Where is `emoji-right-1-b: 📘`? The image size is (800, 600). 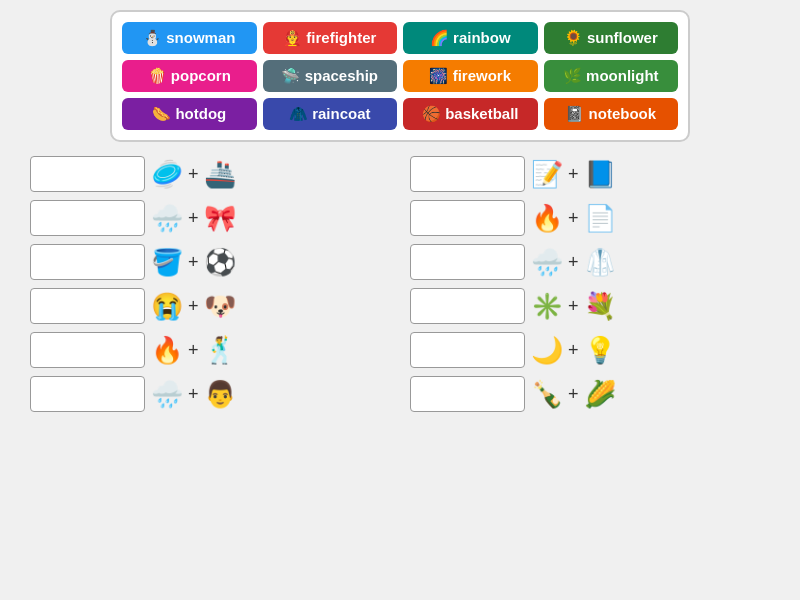 emoji-right-1-b: 📘 is located at coordinates (600, 174).